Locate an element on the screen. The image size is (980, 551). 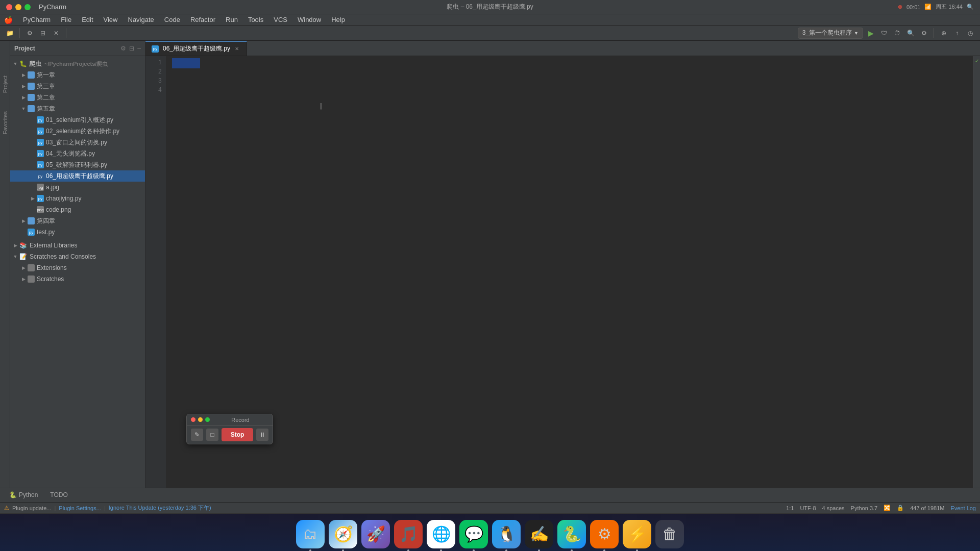
dock-wechat: 💬 is located at coordinates (474, 534).